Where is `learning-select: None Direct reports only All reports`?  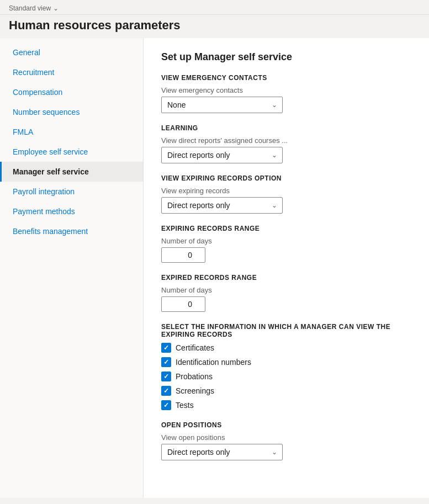
learning-select: None Direct reports only All reports is located at coordinates (222, 155).